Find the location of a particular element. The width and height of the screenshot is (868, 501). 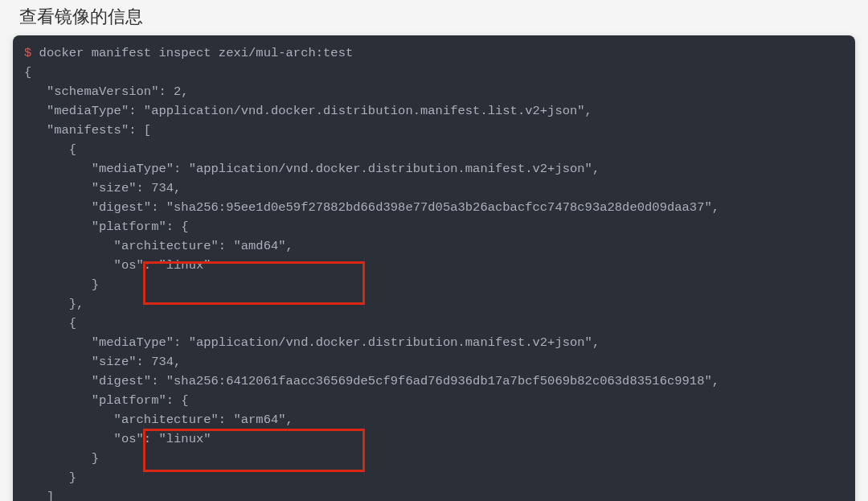

output-line: "manifests": [ is located at coordinates (88, 130).